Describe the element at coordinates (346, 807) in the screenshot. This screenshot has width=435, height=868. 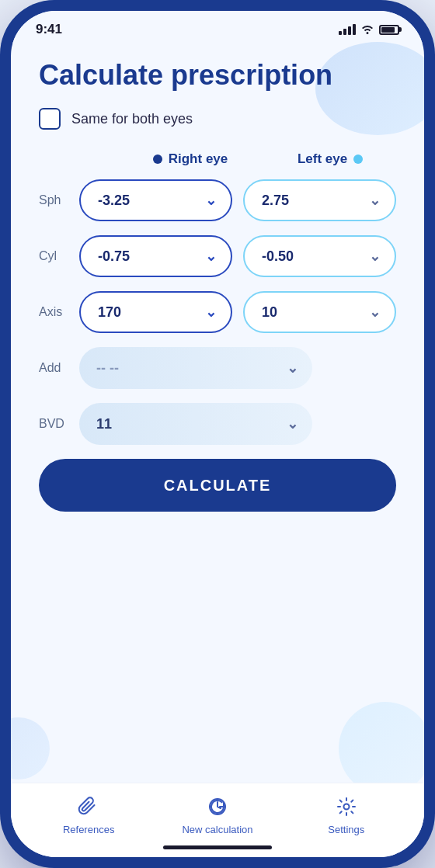
I see `gear-icon` at that location.